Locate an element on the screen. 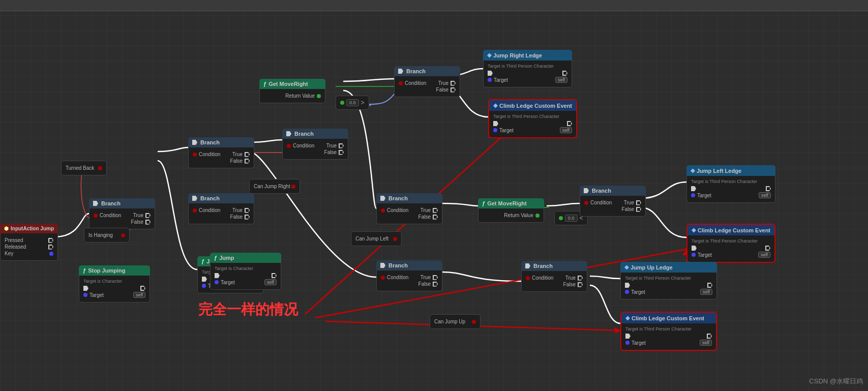 Image resolution: width=868 pixels, height=391 pixels. branch1-true-pin is located at coordinates (148, 216).